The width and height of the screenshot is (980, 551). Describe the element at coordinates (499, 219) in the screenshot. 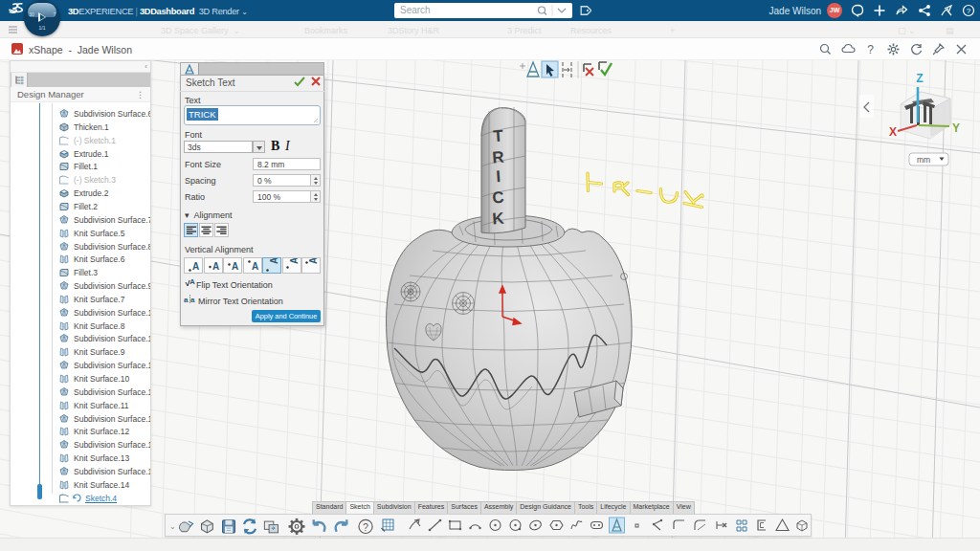

I see `svg-text: K` at that location.